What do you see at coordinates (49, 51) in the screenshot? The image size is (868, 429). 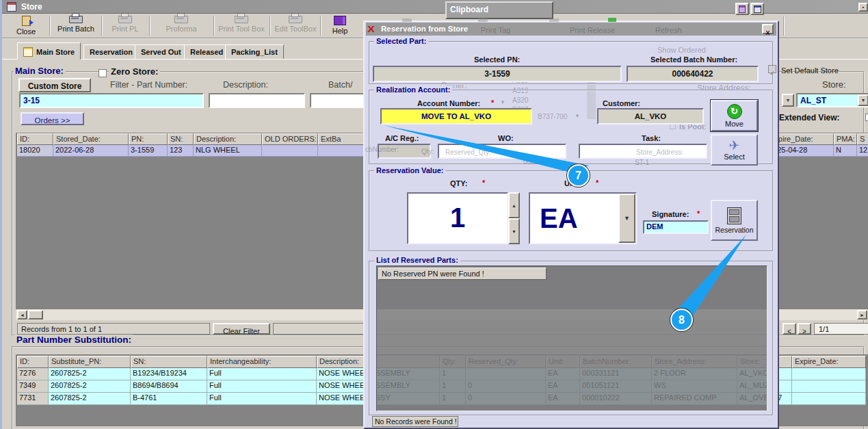 I see `tab-main-store: Main Store` at bounding box center [49, 51].